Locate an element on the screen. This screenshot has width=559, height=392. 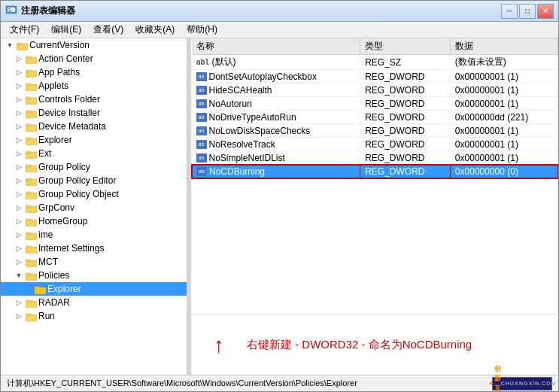
table-row: abNoAutorun REG_DWORD 0x00000001 (1) is located at coordinates (375, 104).